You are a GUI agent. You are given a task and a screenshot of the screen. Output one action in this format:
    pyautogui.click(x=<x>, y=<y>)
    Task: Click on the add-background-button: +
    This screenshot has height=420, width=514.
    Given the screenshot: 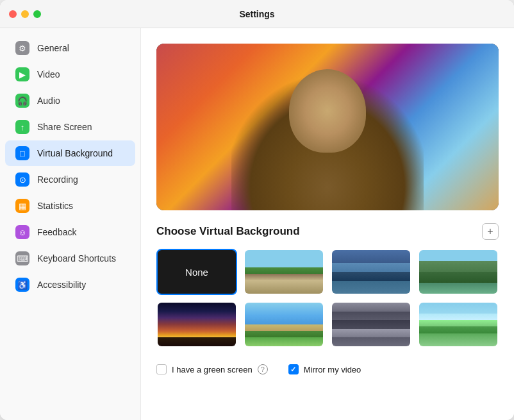 What is the action you would take?
    pyautogui.click(x=490, y=231)
    